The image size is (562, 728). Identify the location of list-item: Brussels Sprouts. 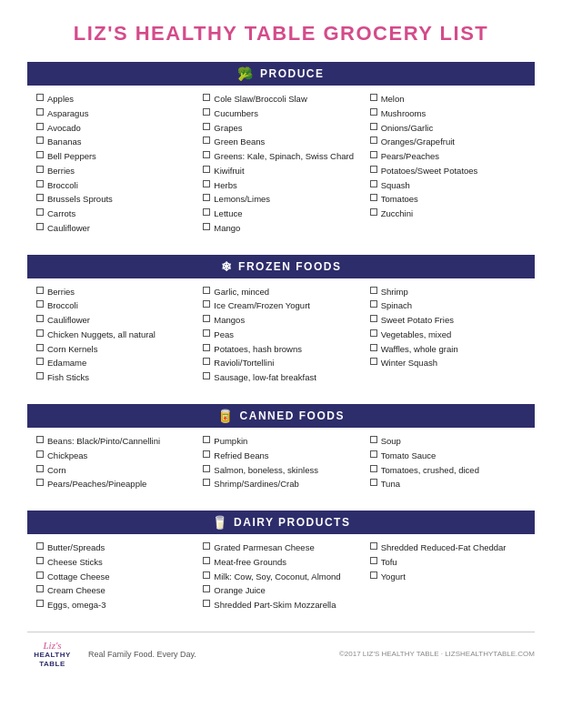
(115, 199).